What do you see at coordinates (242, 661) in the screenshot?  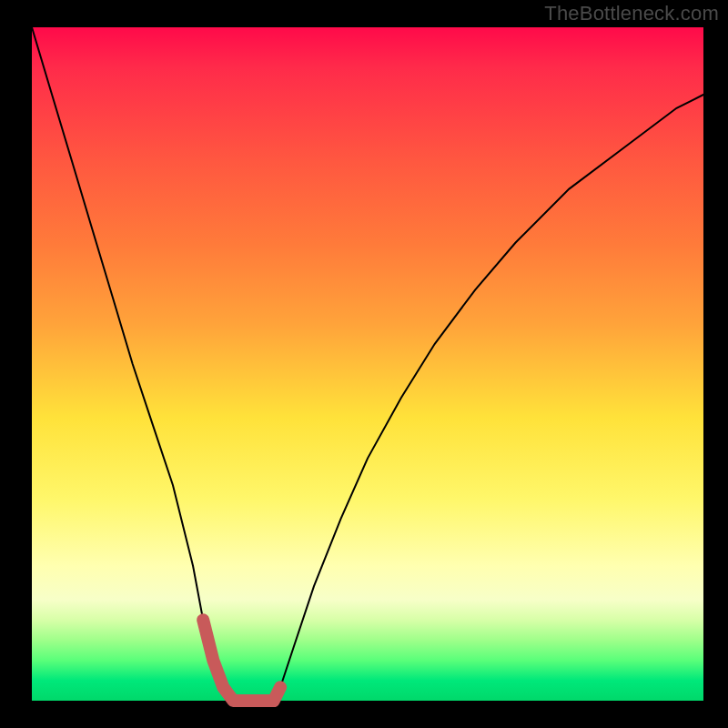 I see `bottom-highlight` at bounding box center [242, 661].